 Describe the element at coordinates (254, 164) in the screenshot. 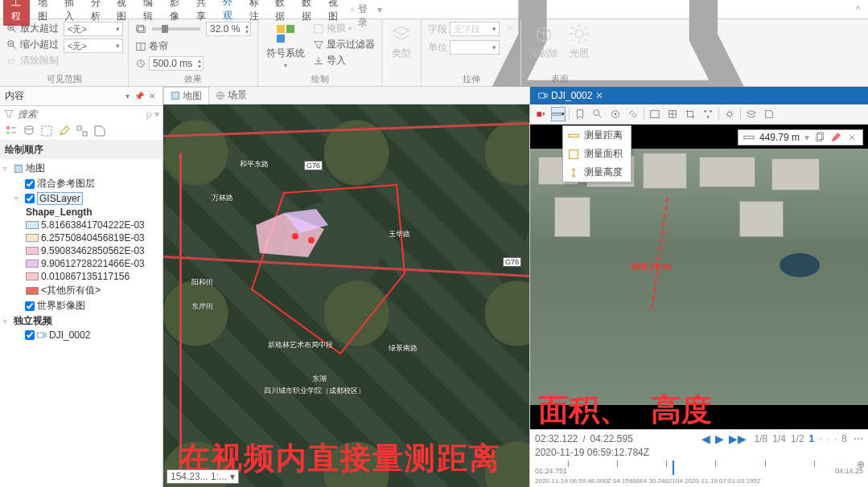

I see `place-label: 和平东路` at that location.